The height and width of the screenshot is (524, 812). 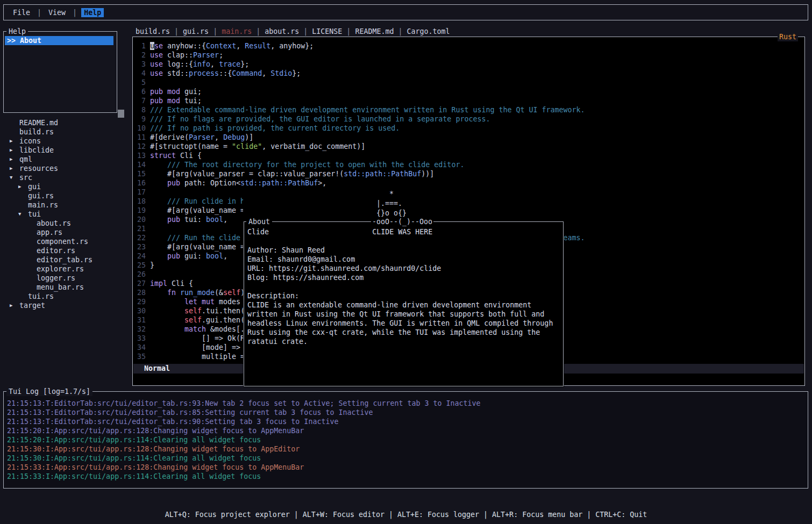 I want to click on tree-item-label: gui.rs, so click(x=41, y=196).